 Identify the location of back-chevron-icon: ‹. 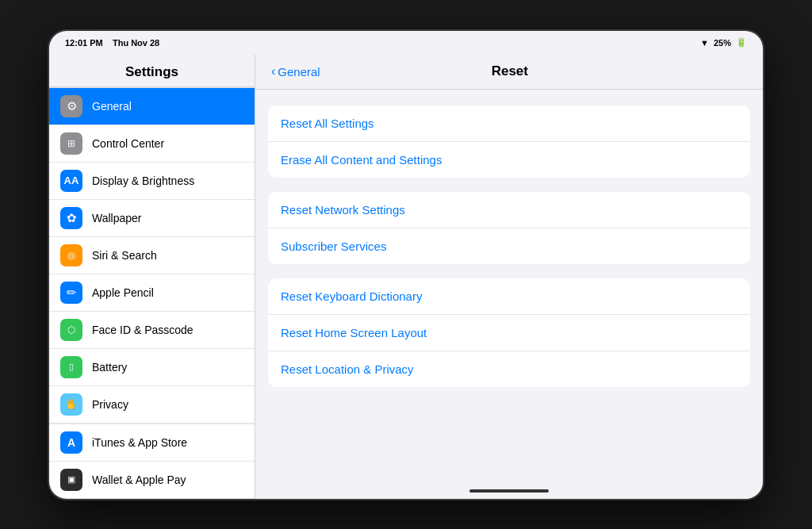
(273, 71).